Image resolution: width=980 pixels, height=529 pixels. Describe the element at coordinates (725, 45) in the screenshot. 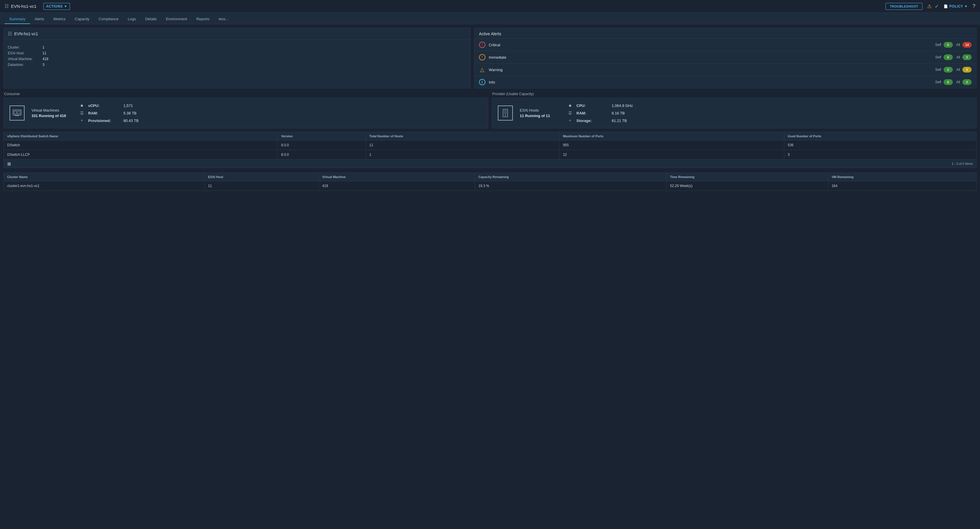

I see `alert-row-critical: ! Critical Self 0 All 14` at that location.